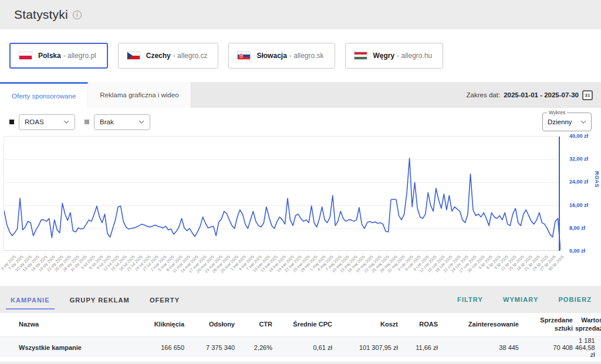 Image resolution: width=601 pixels, height=364 pixels. I want to click on pl-flag-icon, so click(26, 56).